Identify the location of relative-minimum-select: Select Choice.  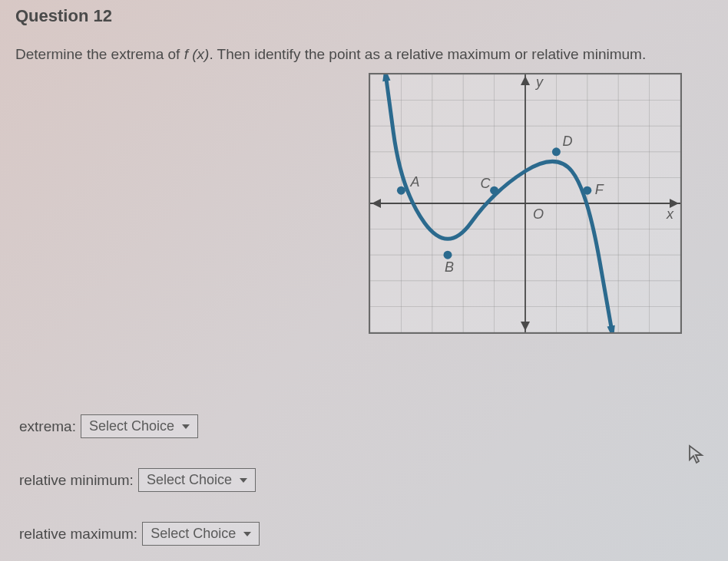
(197, 480).